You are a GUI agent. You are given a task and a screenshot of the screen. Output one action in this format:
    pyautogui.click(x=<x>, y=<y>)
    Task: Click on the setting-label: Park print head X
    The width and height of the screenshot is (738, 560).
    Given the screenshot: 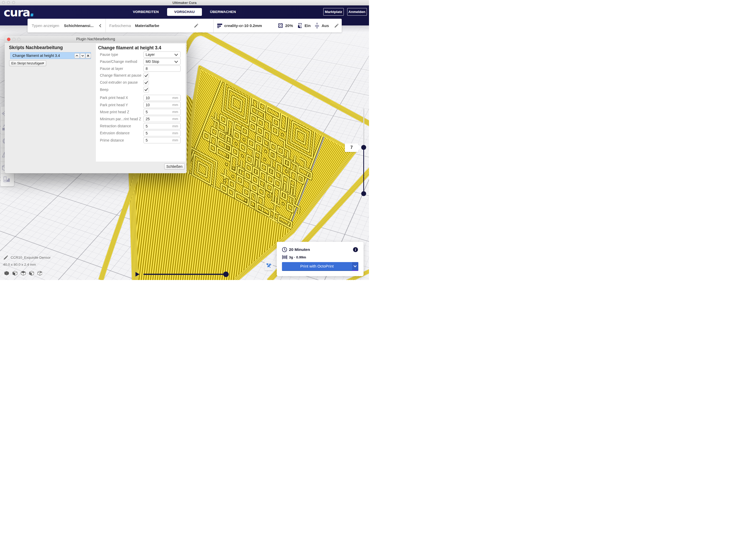 What is the action you would take?
    pyautogui.click(x=114, y=98)
    